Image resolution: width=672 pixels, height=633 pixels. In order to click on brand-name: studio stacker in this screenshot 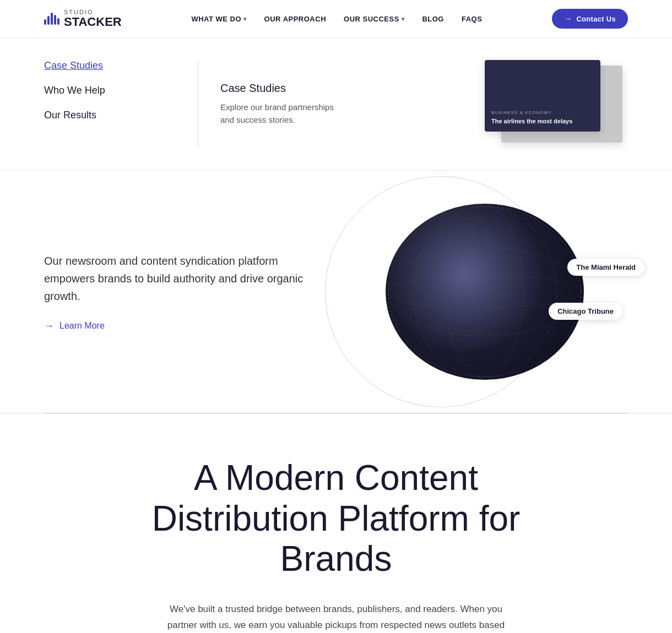, I will do `click(93, 19)`.